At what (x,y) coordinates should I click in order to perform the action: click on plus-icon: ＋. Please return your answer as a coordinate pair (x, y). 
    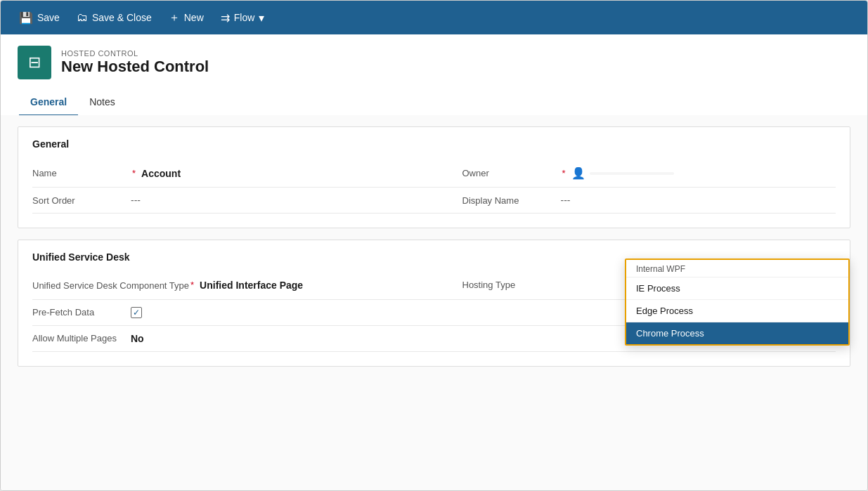
    Looking at the image, I should click on (174, 18).